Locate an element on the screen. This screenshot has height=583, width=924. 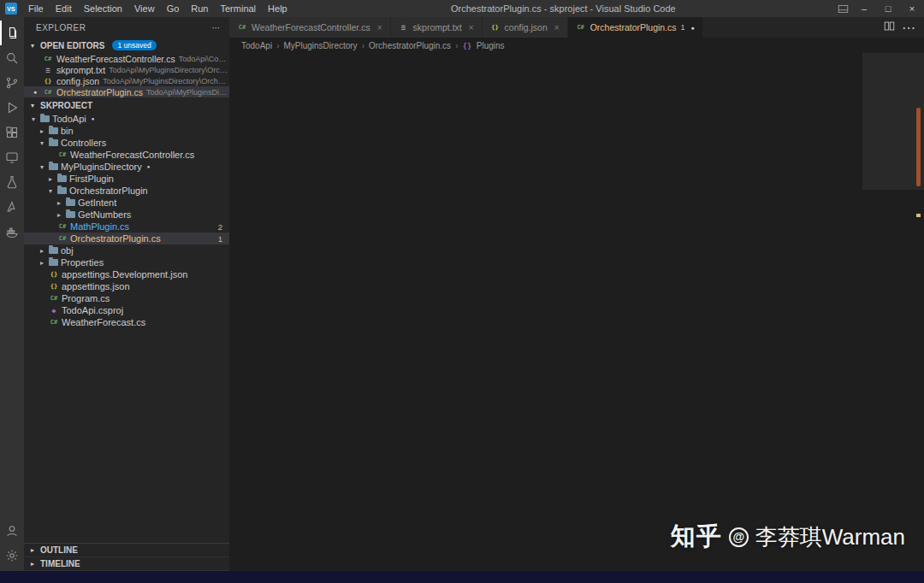
breadcrumb-orchestratorplugin-cs: OrchestratorPlugin.cs is located at coordinates (410, 46).